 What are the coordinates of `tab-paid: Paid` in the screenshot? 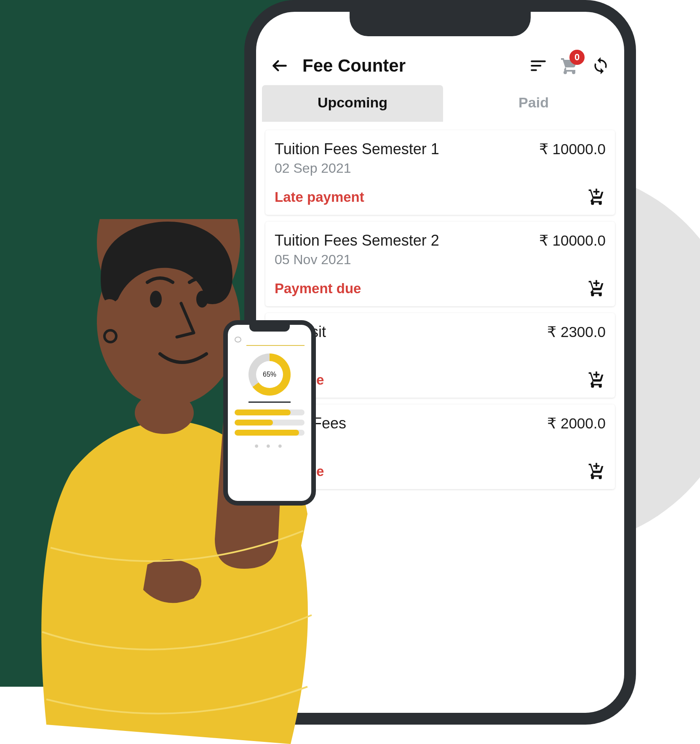 It's located at (534, 104).